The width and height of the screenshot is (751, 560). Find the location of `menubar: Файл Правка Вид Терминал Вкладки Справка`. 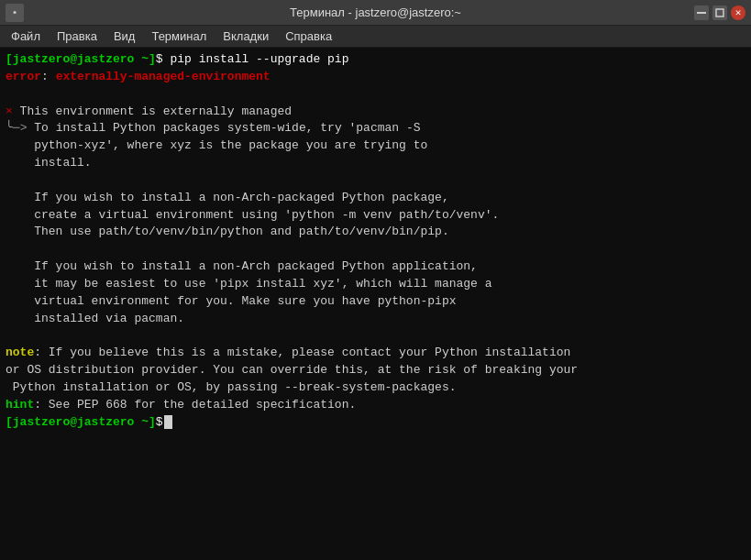

menubar: Файл Правка Вид Терминал Вкладки Справка is located at coordinates (376, 37).